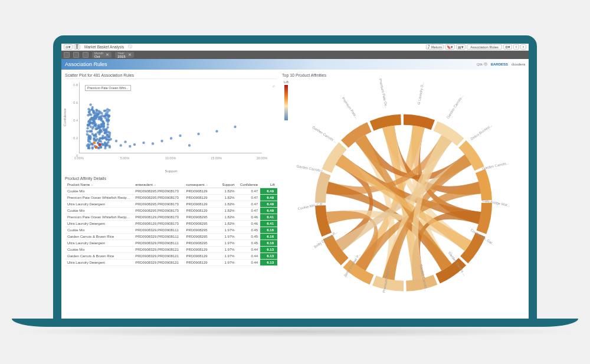 This screenshot has width=590, height=364. Describe the element at coordinates (435, 47) in the screenshot. I see `return-button: ⤴ Return` at that location.